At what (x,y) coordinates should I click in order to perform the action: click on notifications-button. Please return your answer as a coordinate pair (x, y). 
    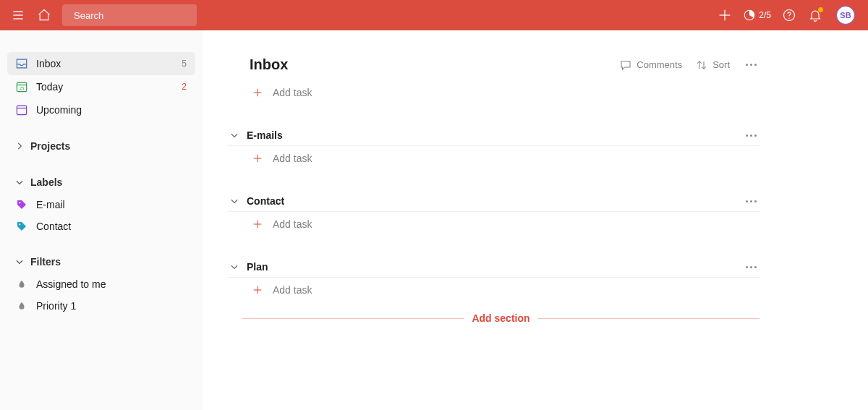
    Looking at the image, I should click on (815, 15).